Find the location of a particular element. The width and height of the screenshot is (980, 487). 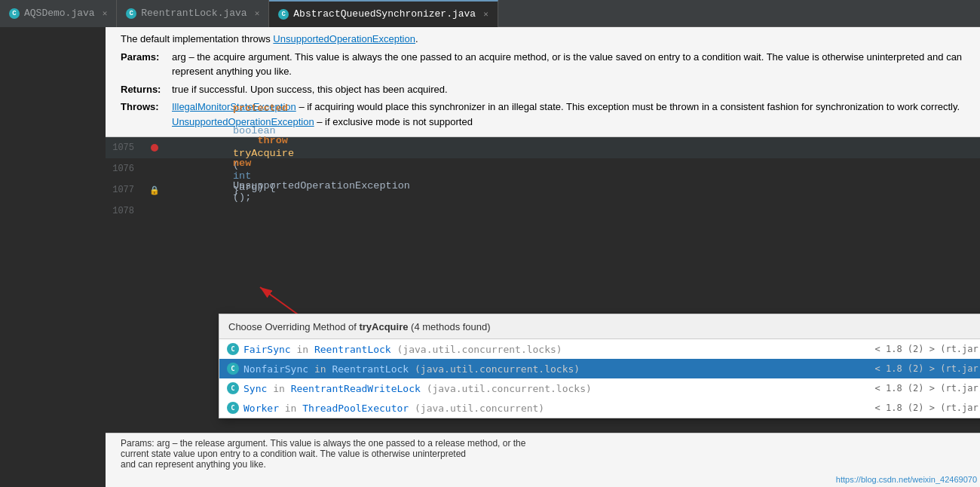

doc-returns-label: Returns: is located at coordinates (143, 90).